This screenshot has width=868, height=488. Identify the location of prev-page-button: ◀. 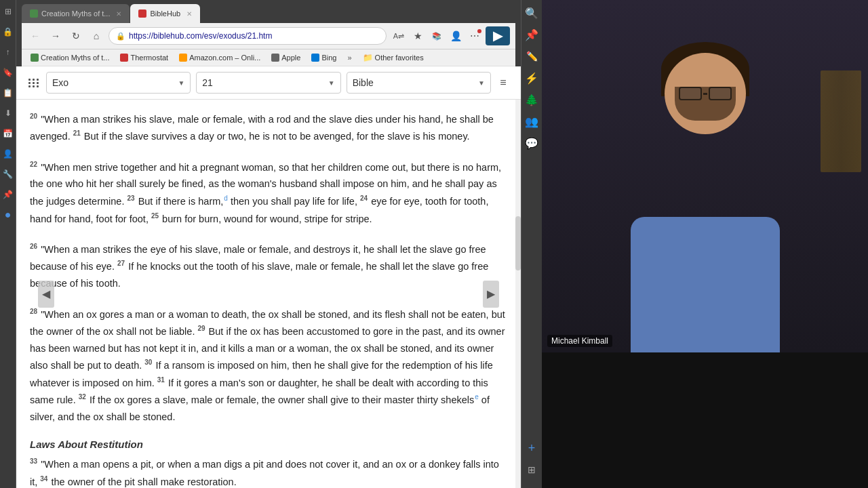
(46, 294).